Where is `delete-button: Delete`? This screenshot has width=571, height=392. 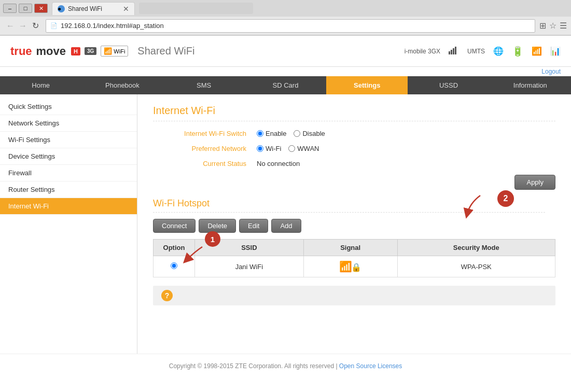 delete-button: Delete is located at coordinates (217, 226).